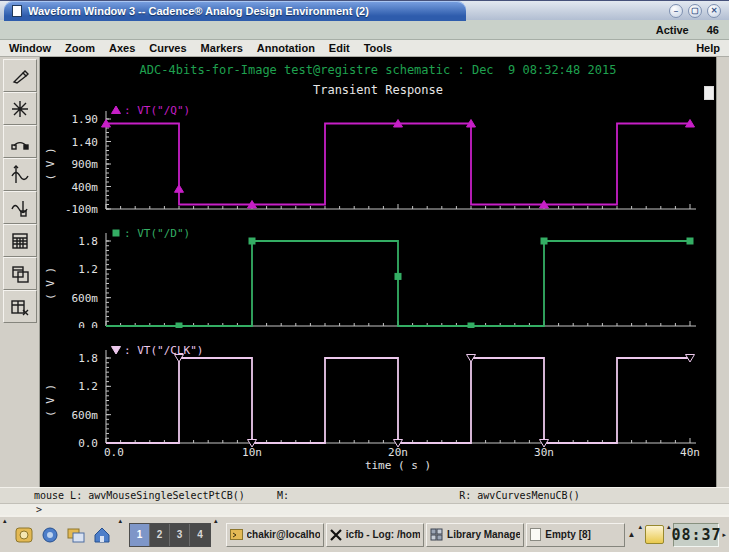 The image size is (729, 552). I want to click on copy-windows-icon, so click(20, 274).